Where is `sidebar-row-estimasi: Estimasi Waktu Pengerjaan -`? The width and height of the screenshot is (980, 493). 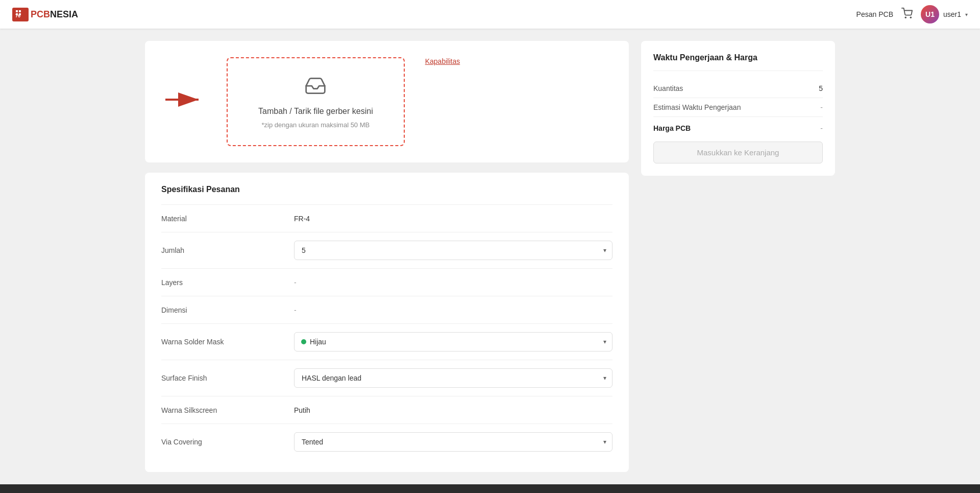
sidebar-row-estimasi: Estimasi Waktu Pengerjaan - is located at coordinates (738, 107).